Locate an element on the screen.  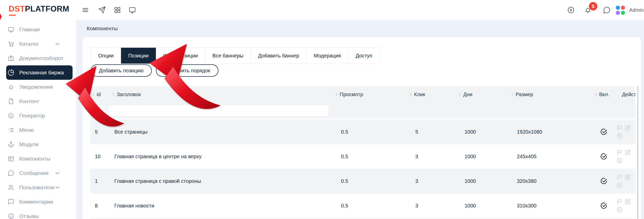
smile-icon is located at coordinates (11, 216).